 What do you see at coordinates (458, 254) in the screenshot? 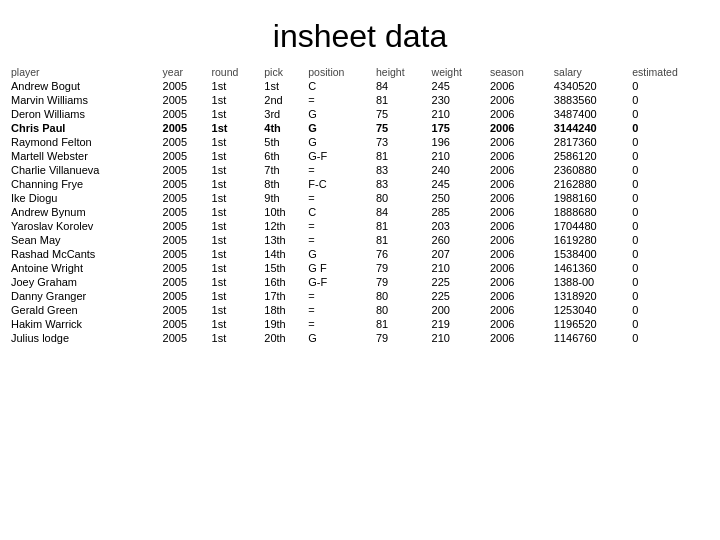
I see `cell-weight: 207` at bounding box center [458, 254].